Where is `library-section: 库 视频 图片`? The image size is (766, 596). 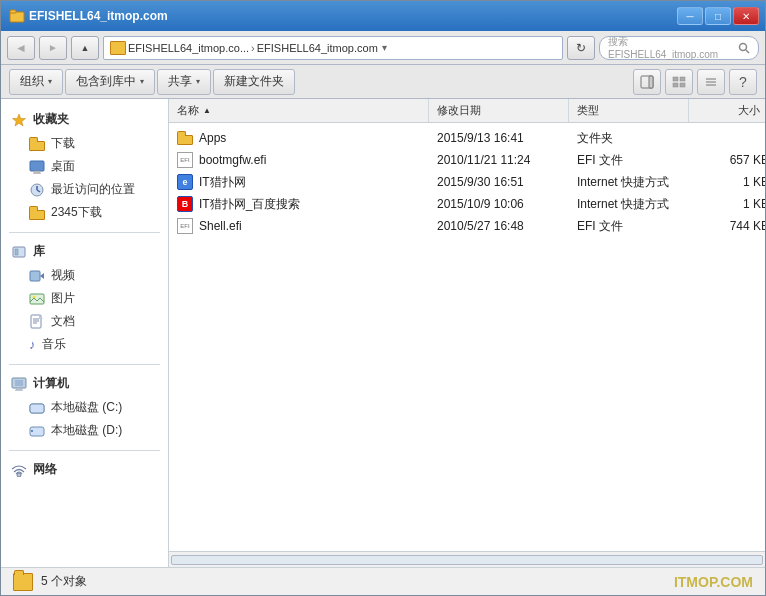
library-section: 库 视频 图片 is located at coordinates (84, 298).